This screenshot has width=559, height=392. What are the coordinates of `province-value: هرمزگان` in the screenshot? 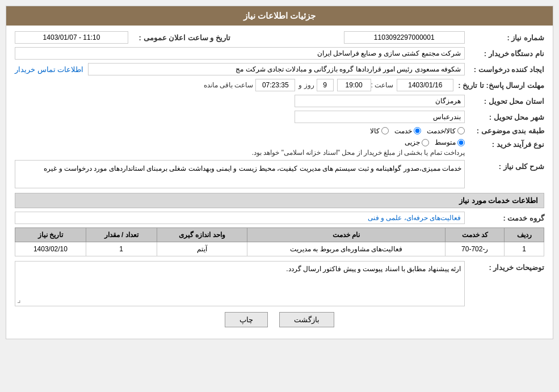 It's located at (380, 101).